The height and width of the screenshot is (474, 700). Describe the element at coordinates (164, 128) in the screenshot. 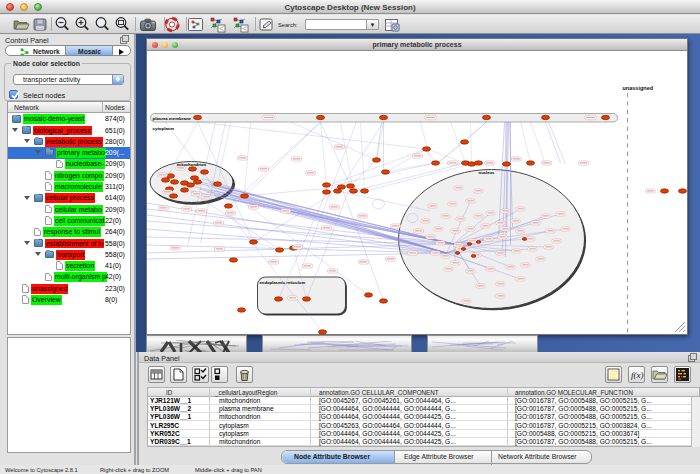

I see `svg-text: cytoplasm` at that location.